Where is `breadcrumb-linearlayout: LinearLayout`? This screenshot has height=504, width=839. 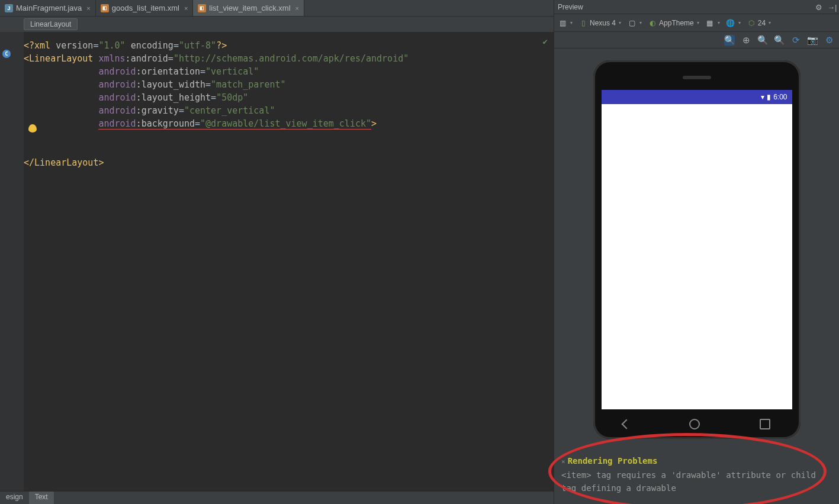
breadcrumb-linearlayout: LinearLayout is located at coordinates (51, 24).